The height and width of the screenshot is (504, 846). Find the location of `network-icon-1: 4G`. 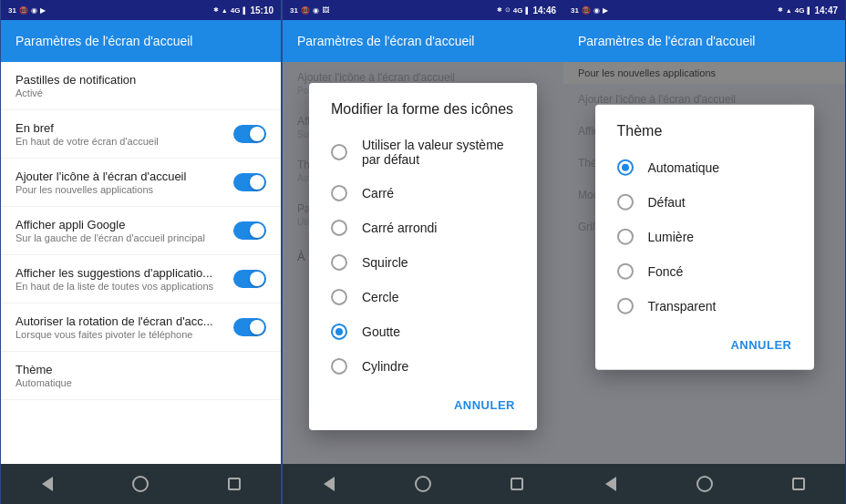

network-icon-1: 4G is located at coordinates (235, 11).